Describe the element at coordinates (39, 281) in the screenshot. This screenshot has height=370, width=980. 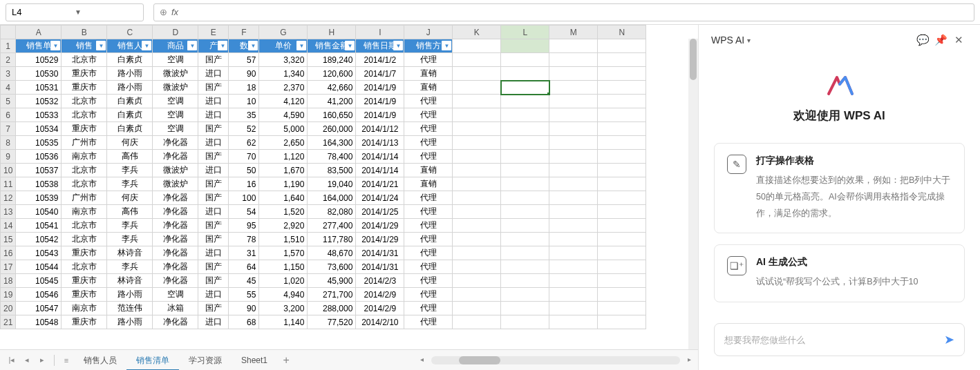
I see `cell: 10545` at that location.